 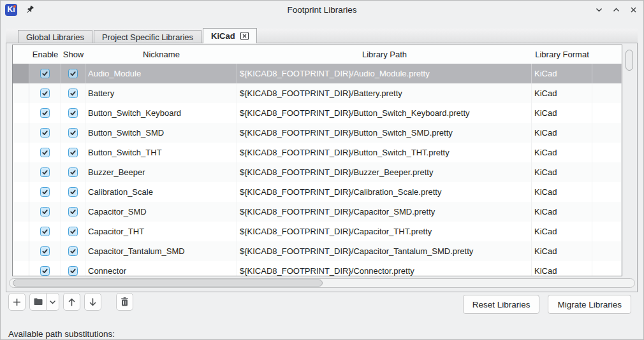 I want to click on nickname-cell: Capacitor_THT, so click(x=161, y=232).